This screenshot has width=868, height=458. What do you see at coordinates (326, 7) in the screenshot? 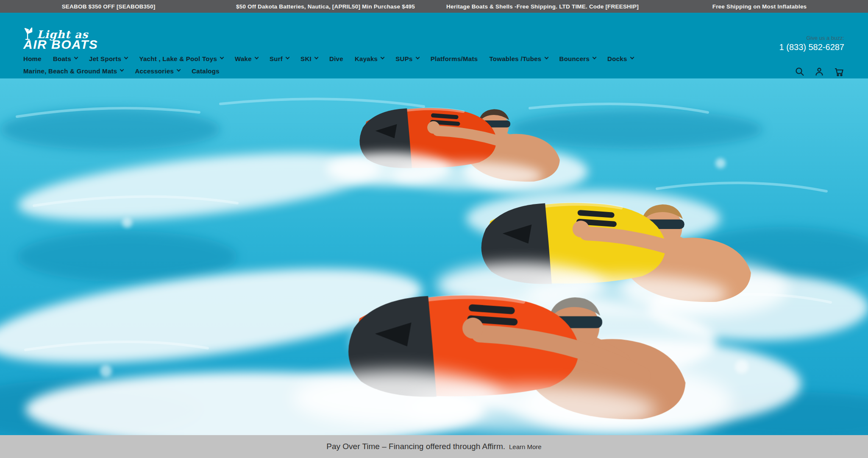
I see `announcement-item-2: $50 Off Dakota Batteries, Nautica, [APRI…` at bounding box center [326, 7].